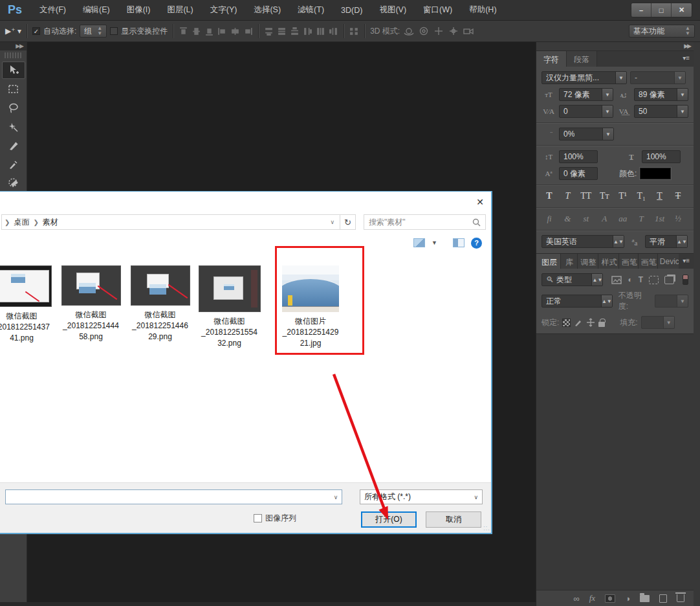  I want to click on underline-button: T, so click(660, 196).